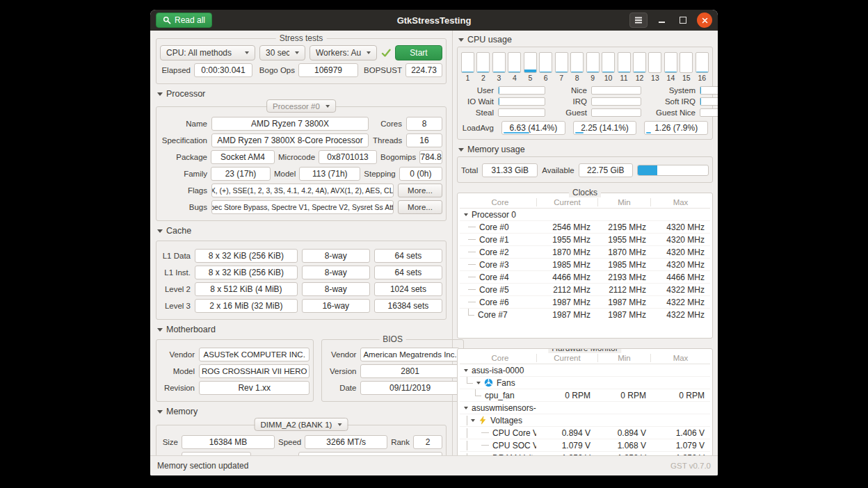  Describe the element at coordinates (302, 412) in the screenshot. I see `memory-section-header: Memory` at that location.